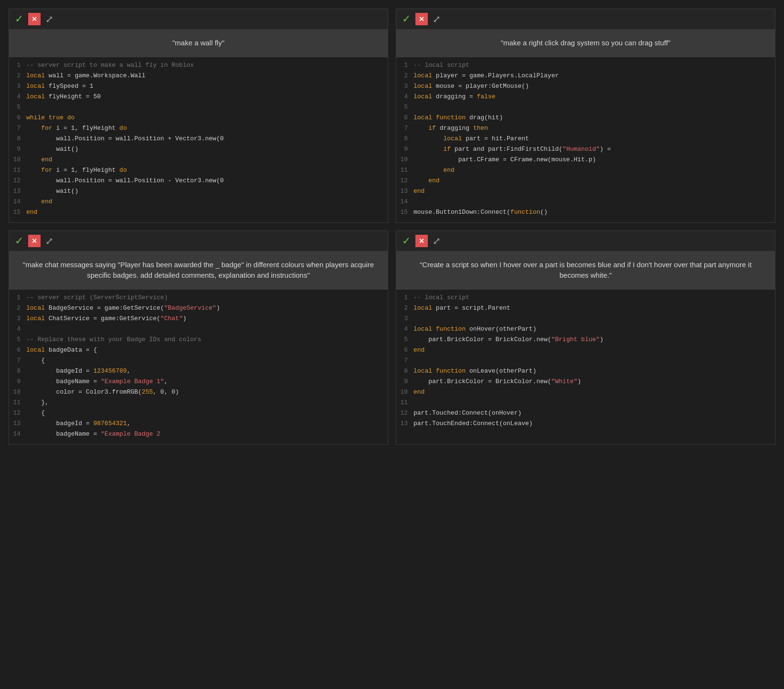 This screenshot has height=689, width=784. Describe the element at coordinates (18, 149) in the screenshot. I see `line-number: 9` at that location.